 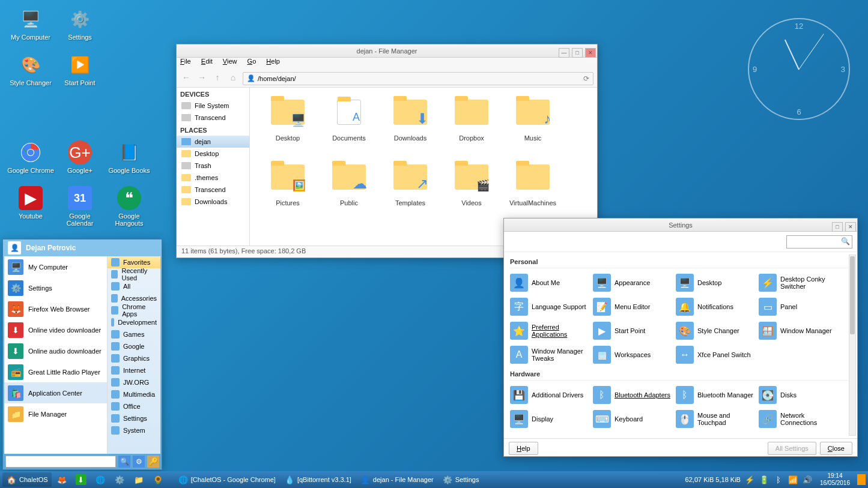 I want to click on start-right-settings: Settings, so click(x=134, y=418).